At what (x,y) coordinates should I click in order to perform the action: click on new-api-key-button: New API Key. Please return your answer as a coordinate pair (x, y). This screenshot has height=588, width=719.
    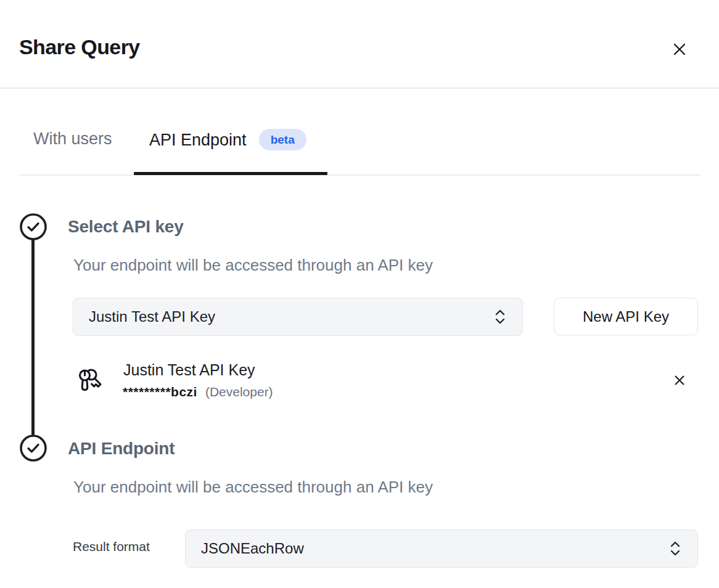
    Looking at the image, I should click on (626, 317).